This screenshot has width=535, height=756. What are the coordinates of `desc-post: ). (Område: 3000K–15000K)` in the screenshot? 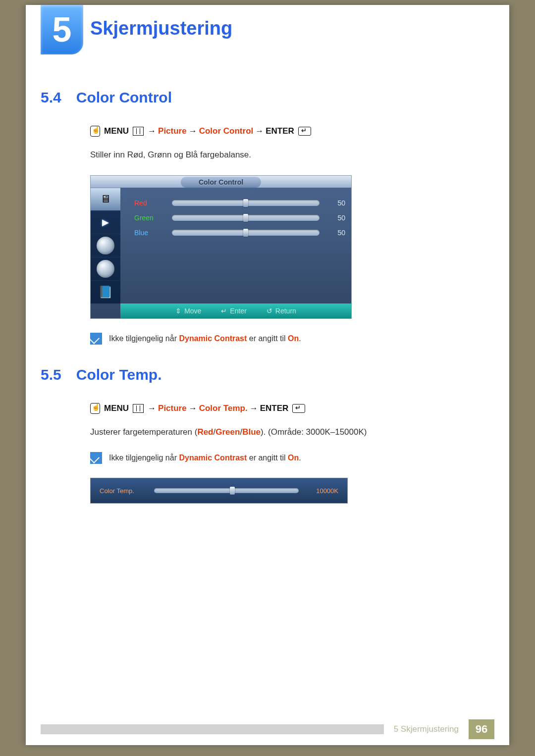 It's located at (314, 432).